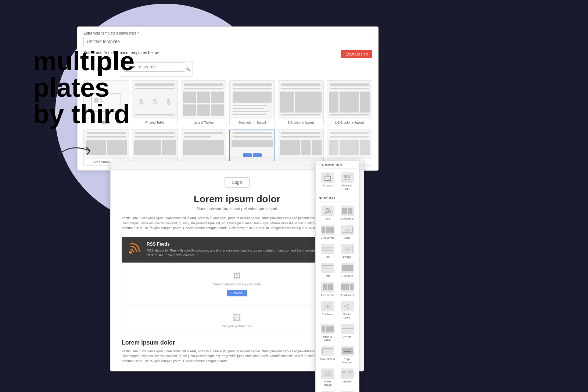 This screenshot has height=392, width=588. I want to click on component-logo: Logo Logo, so click(347, 232).